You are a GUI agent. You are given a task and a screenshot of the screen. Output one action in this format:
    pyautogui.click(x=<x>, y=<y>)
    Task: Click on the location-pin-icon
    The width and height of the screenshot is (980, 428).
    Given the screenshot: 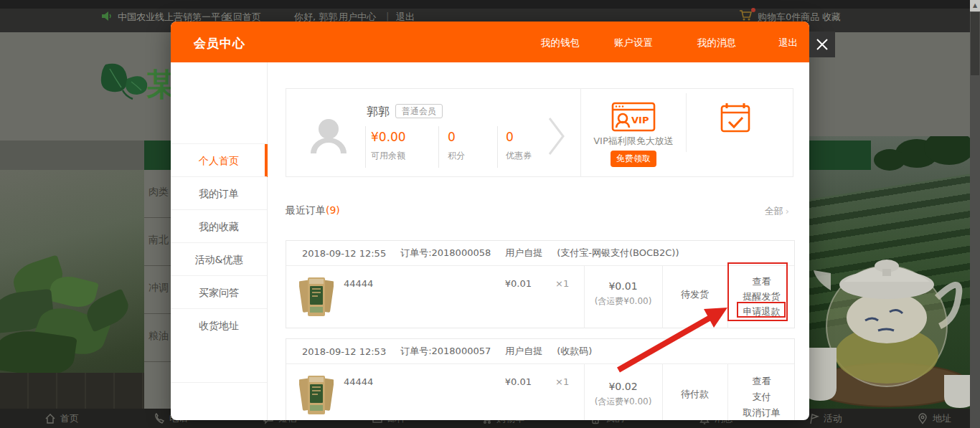 What is the action you would take?
    pyautogui.click(x=923, y=419)
    